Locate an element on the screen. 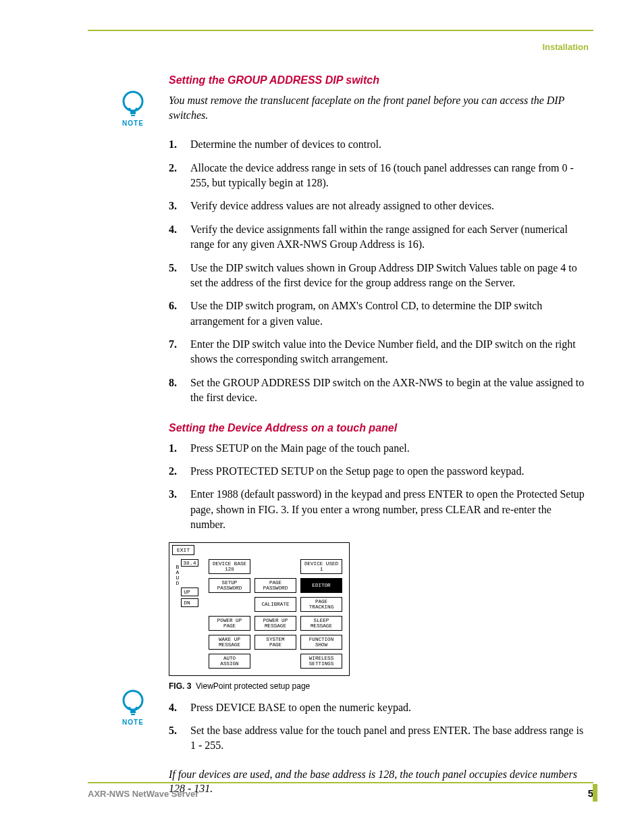  baud-value: 38.4 is located at coordinates (189, 563).